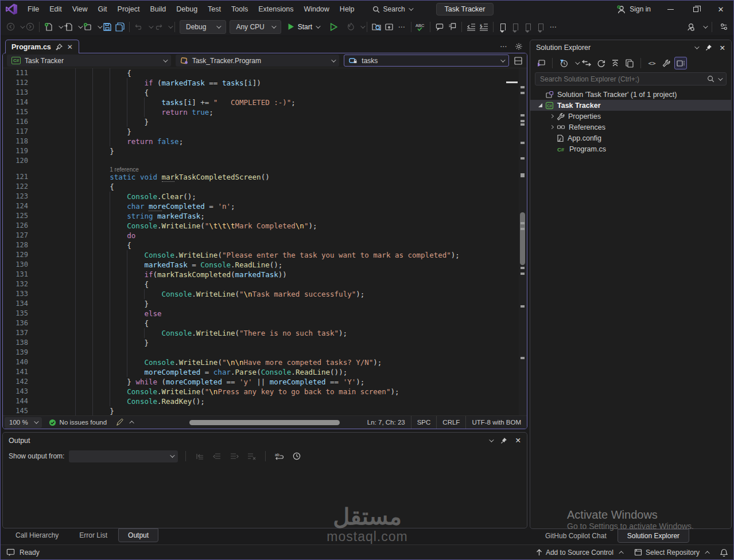  Describe the element at coordinates (265, 93) in the screenshot. I see `code-line: 113 {` at that location.